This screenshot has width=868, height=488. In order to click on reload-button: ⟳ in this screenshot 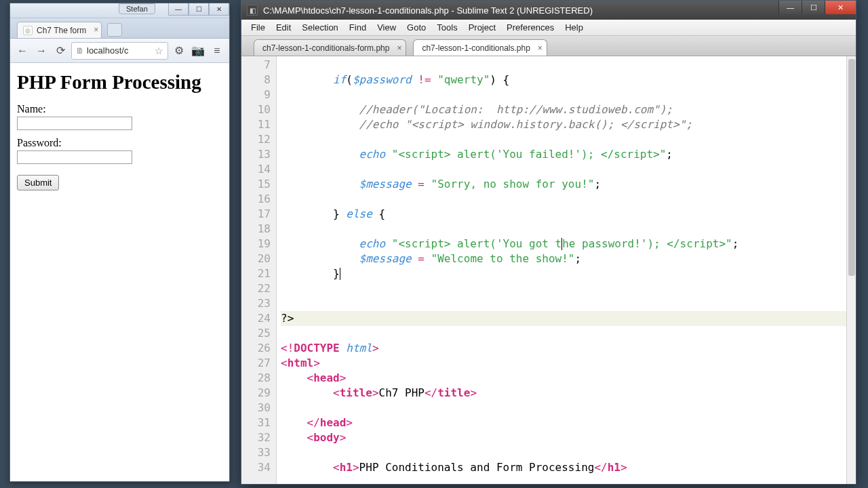, I will do `click(60, 51)`.